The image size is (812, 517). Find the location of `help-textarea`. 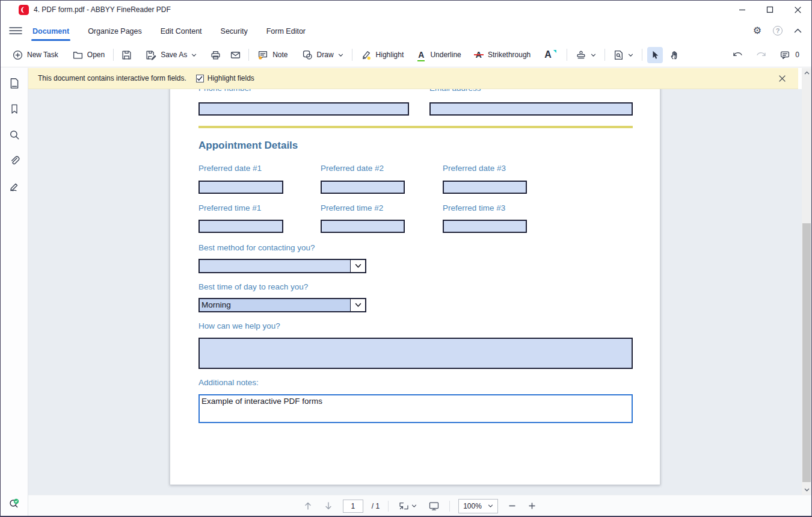

help-textarea is located at coordinates (416, 353).